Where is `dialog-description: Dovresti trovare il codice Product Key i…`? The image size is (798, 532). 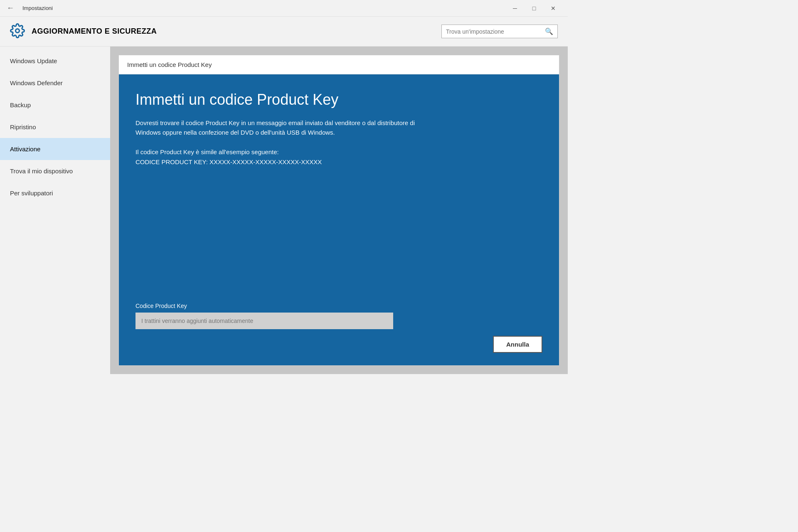
dialog-description: Dovresti trovare il codice Product Key i… is located at coordinates (277, 128).